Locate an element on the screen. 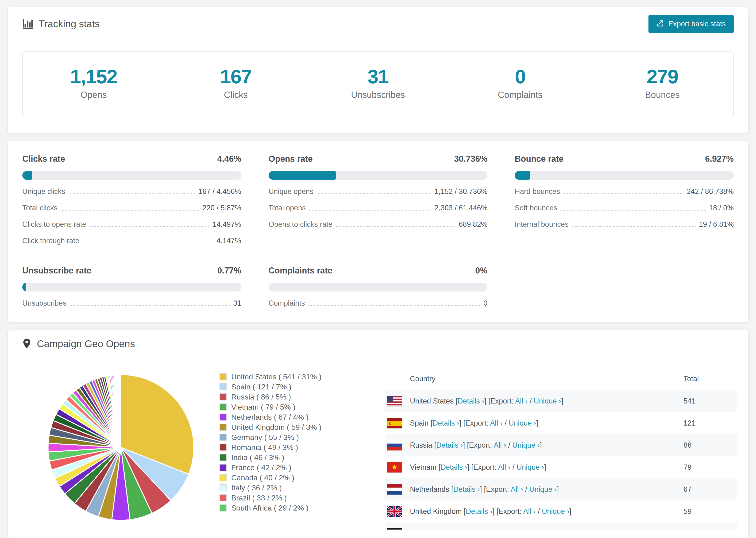 This screenshot has width=756, height=538. export-all-link-united-kingdom: All › is located at coordinates (529, 511).